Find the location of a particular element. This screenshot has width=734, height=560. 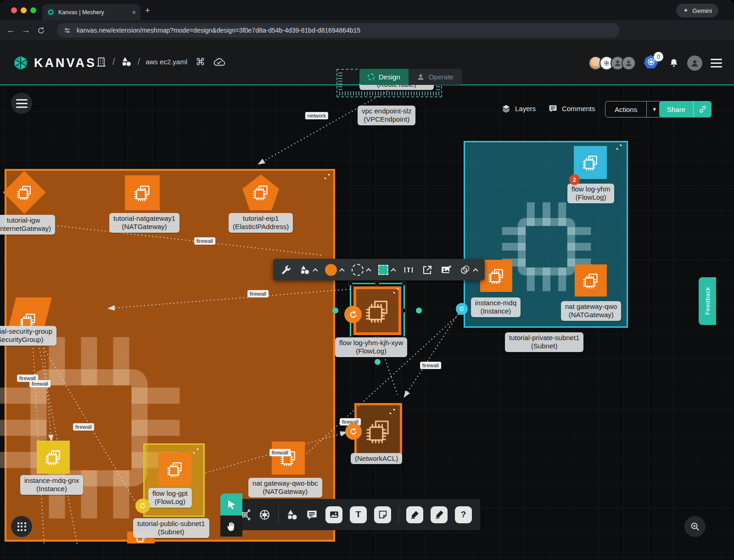

configure-wrench-icon is located at coordinates (286, 270).